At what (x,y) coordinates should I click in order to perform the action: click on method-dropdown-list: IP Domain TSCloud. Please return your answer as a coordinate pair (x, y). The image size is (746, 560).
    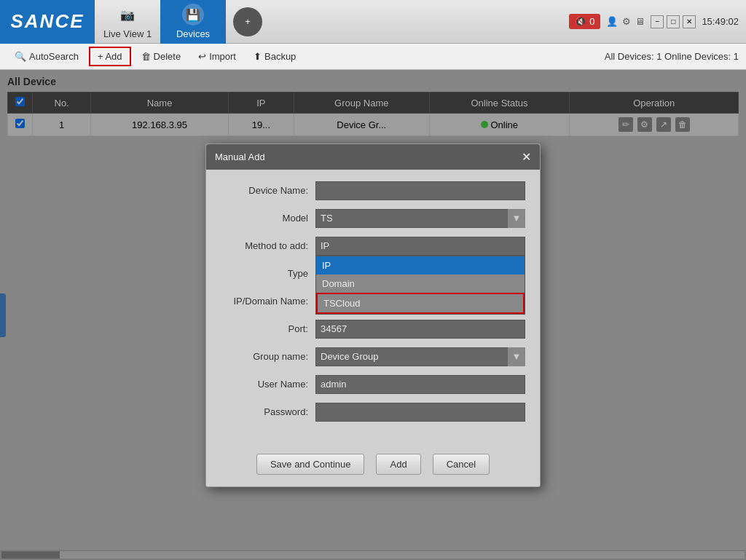
    Looking at the image, I should click on (420, 285).